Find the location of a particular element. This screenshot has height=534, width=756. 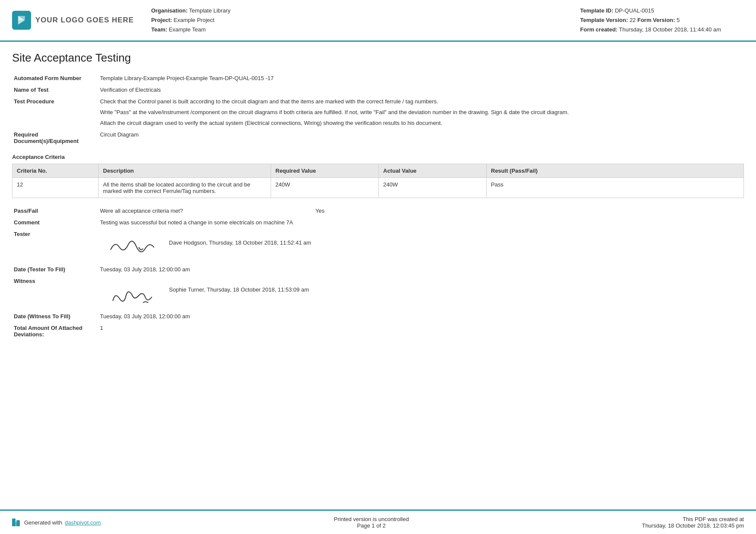

name-of-test-row: Name of Test Verification of Electricals is located at coordinates (378, 90).